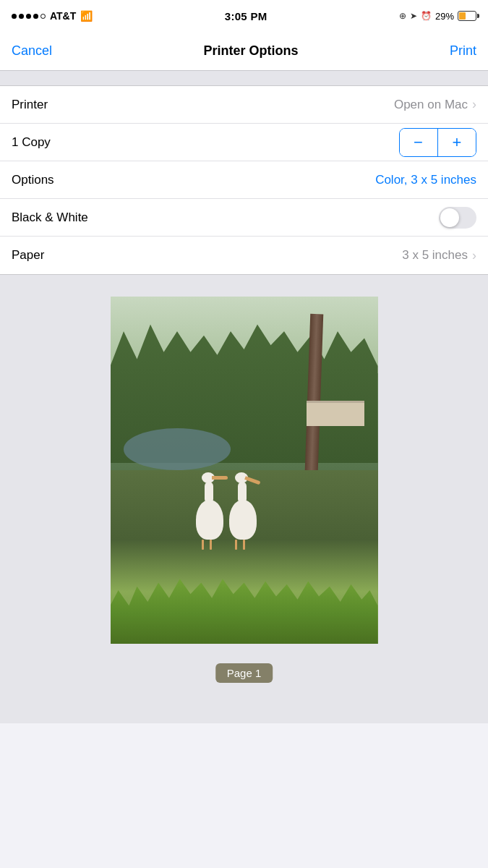 Image resolution: width=488 pixels, height=868 pixels. I want to click on status-right: ⊕ ➤ ⏰ 29%, so click(438, 16).